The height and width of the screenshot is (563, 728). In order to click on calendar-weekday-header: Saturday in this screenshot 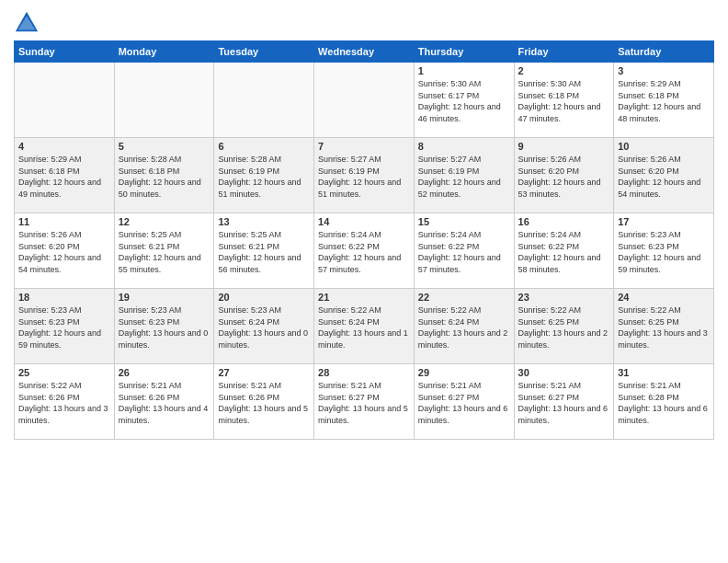, I will do `click(664, 52)`.